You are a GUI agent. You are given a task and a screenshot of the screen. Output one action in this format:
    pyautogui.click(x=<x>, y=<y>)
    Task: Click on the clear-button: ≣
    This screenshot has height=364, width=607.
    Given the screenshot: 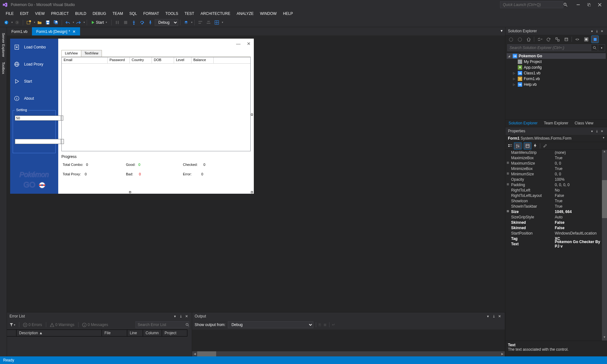 What is the action you would take?
    pyautogui.click(x=325, y=325)
    